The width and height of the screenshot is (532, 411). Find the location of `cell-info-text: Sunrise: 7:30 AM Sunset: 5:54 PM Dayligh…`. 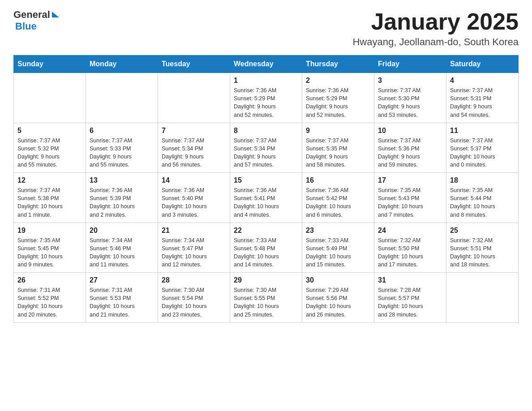

cell-info-text: Sunrise: 7:30 AM Sunset: 5:54 PM Dayligh… is located at coordinates (194, 303).